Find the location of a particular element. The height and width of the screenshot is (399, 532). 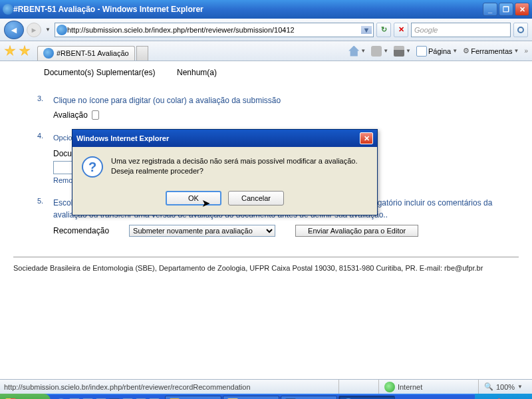

system-tray: ‹ 08:40 is located at coordinates (503, 396).